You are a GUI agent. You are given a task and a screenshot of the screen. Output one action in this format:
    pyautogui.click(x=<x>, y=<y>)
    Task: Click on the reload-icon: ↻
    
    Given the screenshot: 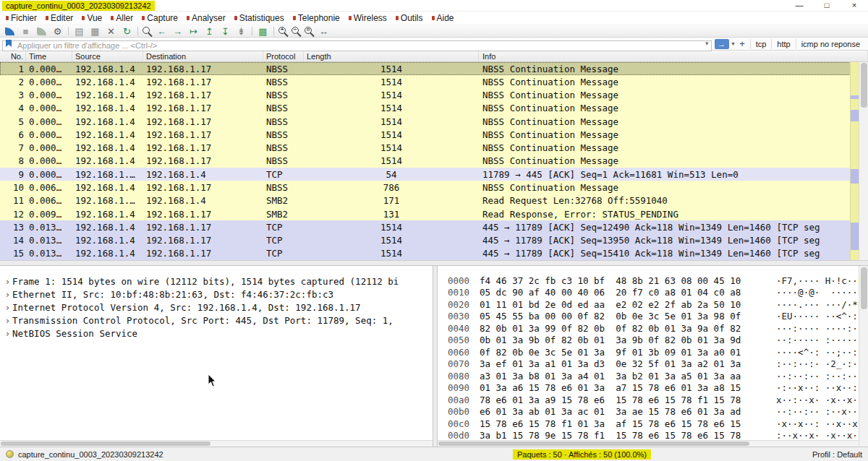 What is the action you would take?
    pyautogui.click(x=127, y=31)
    